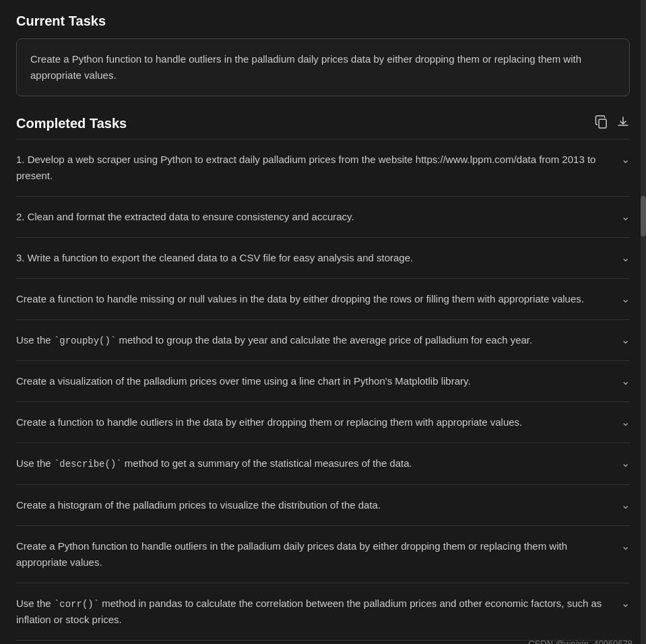  Describe the element at coordinates (323, 341) in the screenshot. I see `task-item: Use the `groupby()` method to group the …` at that location.